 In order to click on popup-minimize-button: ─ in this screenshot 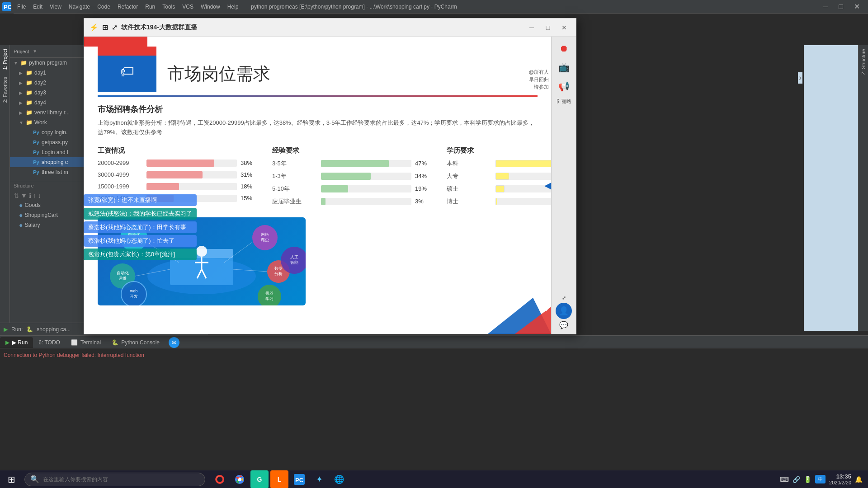, I will do `click(532, 28)`.